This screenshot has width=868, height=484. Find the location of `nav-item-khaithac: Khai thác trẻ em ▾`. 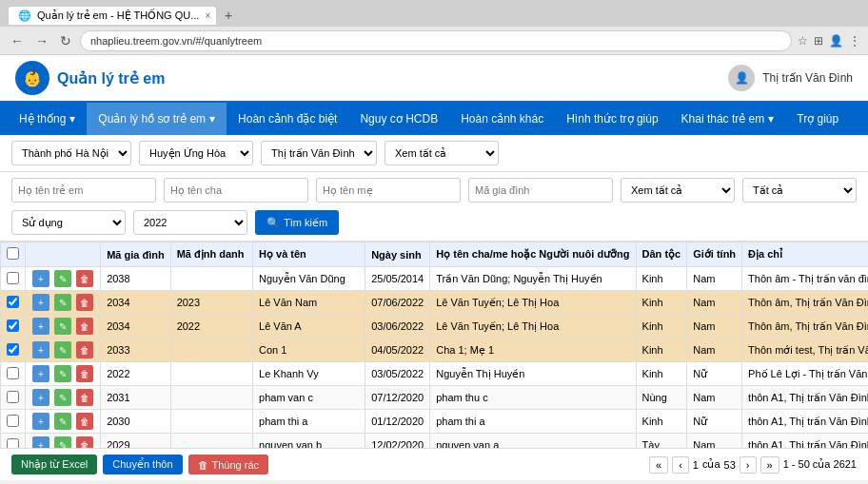

nav-item-khaithac: Khai thác trẻ em ▾ is located at coordinates (728, 119).